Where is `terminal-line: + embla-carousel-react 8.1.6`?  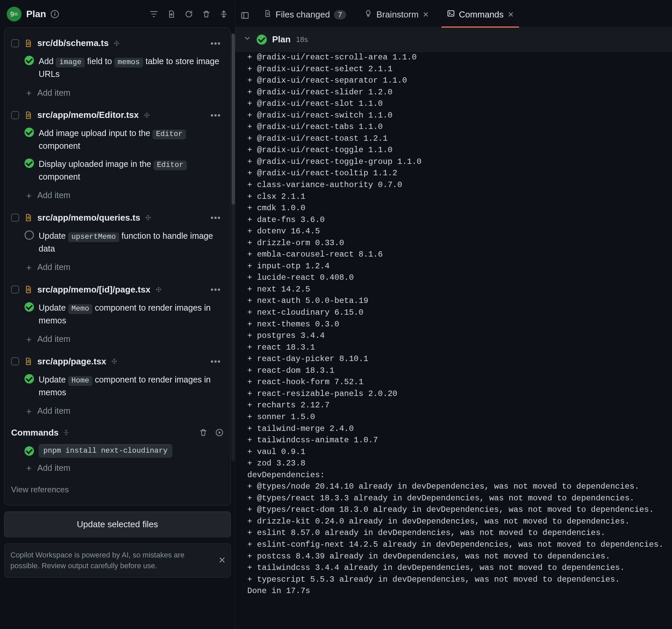 terminal-line: + embla-carousel-react 8.1.6 is located at coordinates (460, 255).